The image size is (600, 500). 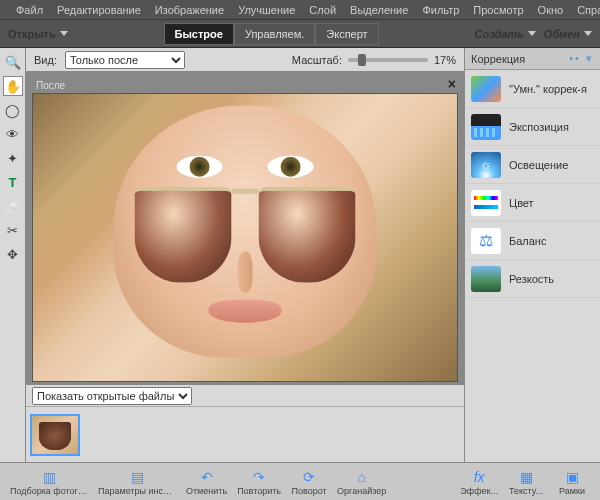 What do you see at coordinates (13, 134) in the screenshot?
I see `eye-tool-icon: 👁` at bounding box center [13, 134].